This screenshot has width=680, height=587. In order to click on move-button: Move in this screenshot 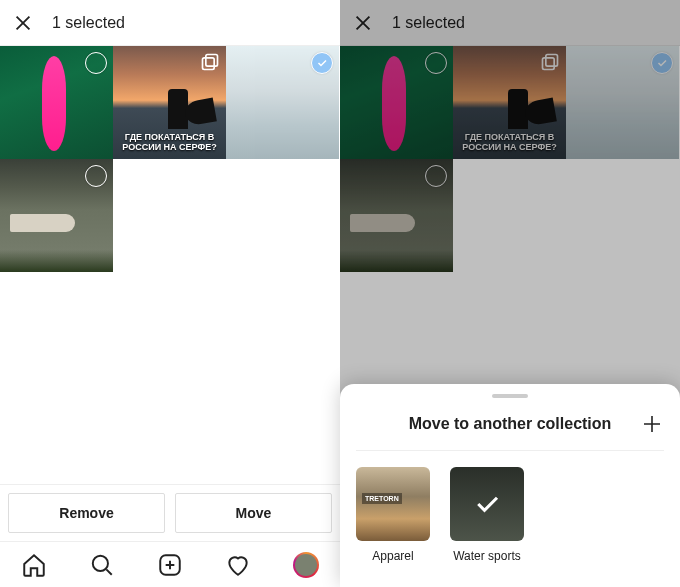, I will do `click(254, 513)`.